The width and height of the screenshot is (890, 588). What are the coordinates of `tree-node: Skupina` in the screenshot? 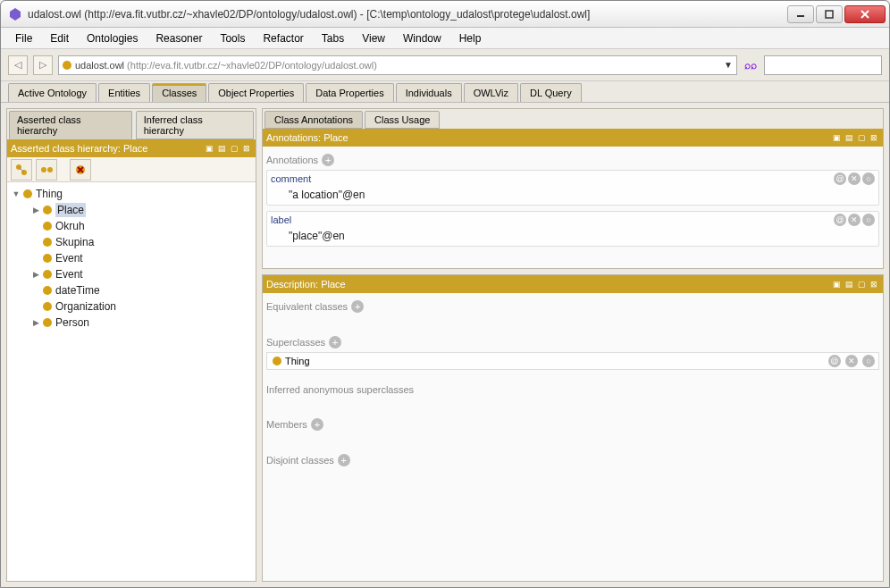 It's located at (75, 242).